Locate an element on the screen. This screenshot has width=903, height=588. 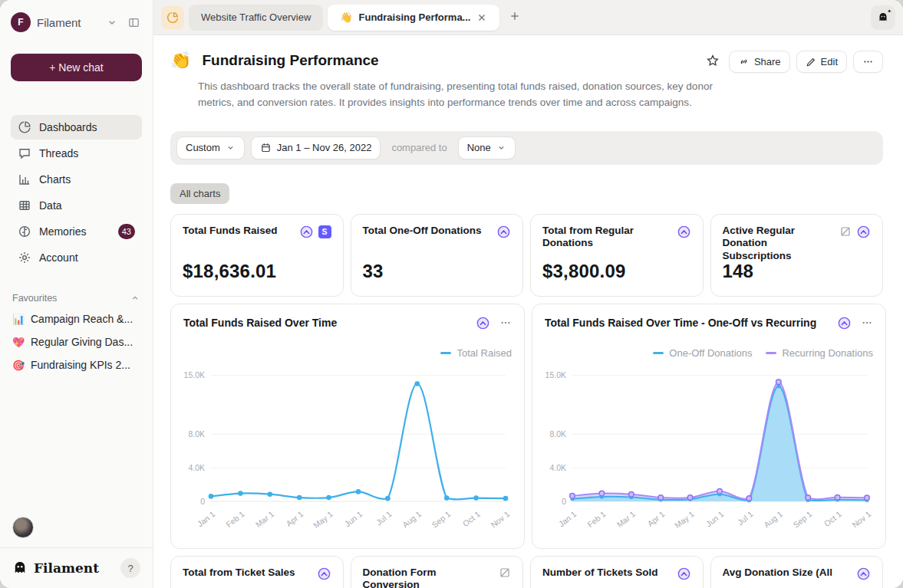
chart-title: Total Funds Raised Over Time - One-Off v… is located at coordinates (690, 323).